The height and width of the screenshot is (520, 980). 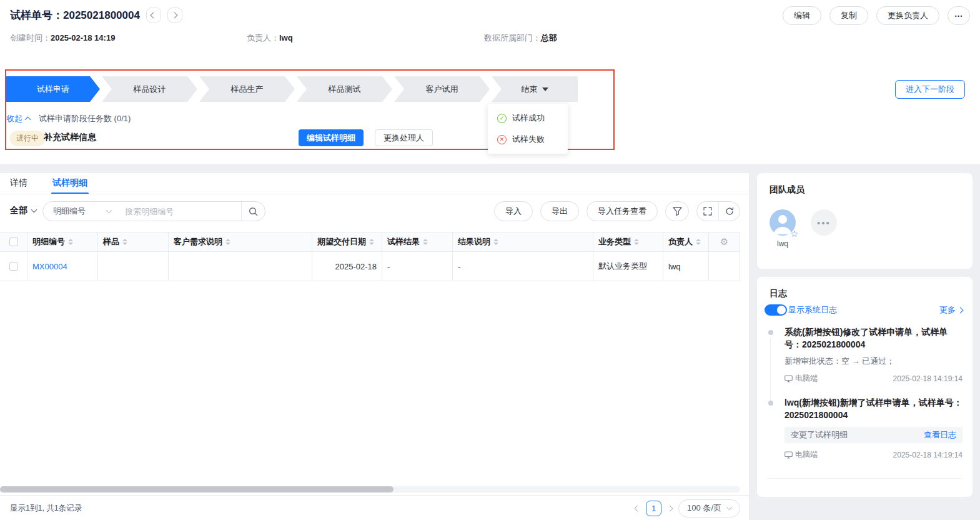 I want to click on created-time-label: 创建时间：, so click(x=30, y=38).